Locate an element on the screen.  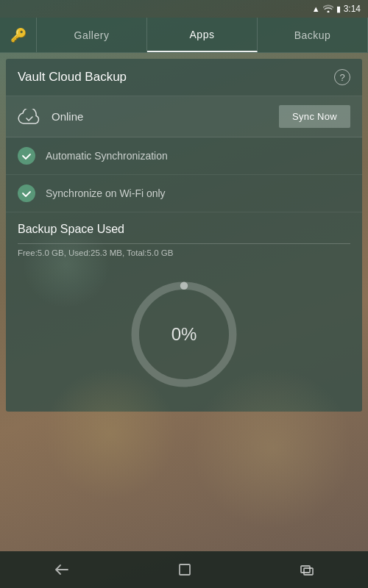
status-row: Online Sync Now is located at coordinates (184, 117).